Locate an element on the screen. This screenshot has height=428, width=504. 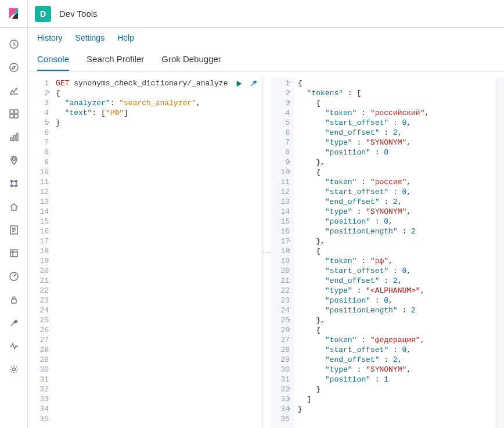
resize-handle: ⋮ is located at coordinates (266, 253).